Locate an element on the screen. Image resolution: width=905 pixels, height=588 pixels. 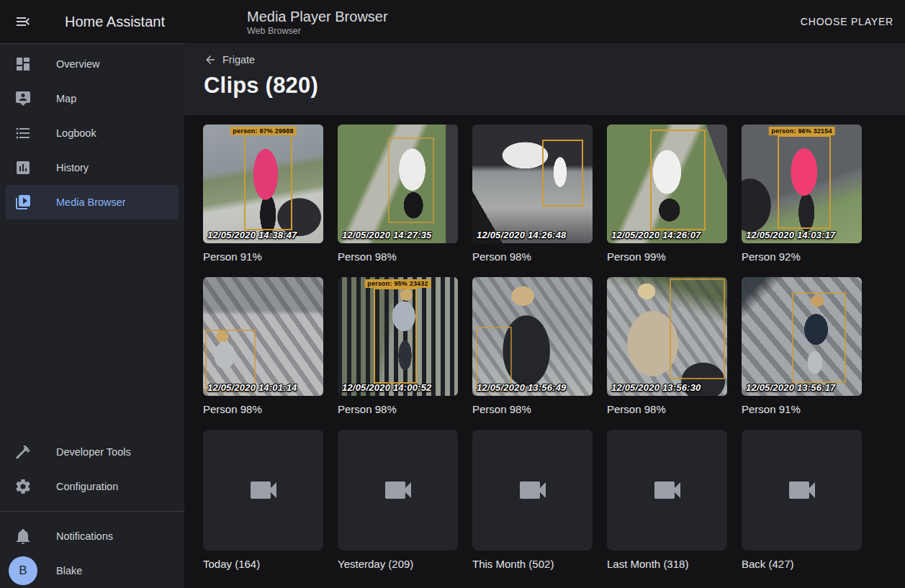
breadcrumb-back-frigate: Frigate is located at coordinates (229, 60).